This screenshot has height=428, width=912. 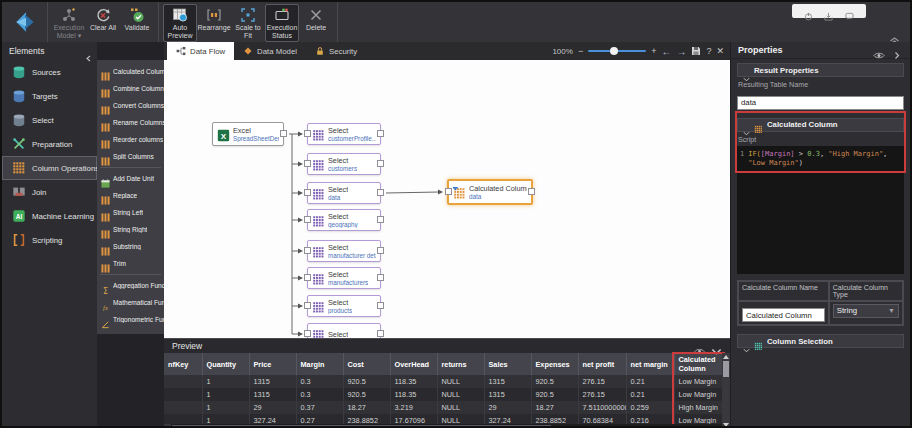 I want to click on preview-column-header: net margin, so click(x=650, y=364).